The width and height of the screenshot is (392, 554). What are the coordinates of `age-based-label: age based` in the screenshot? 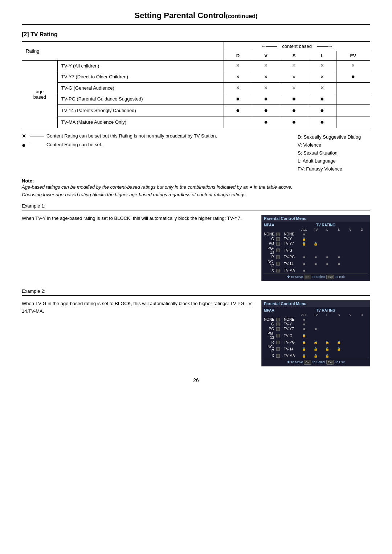 It's located at (40, 94).